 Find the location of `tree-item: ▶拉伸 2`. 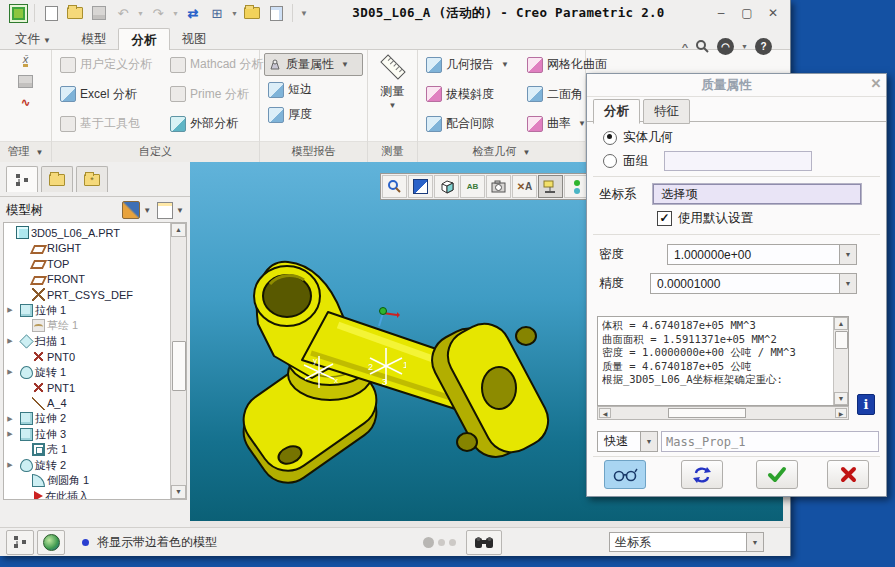

tree-item: ▶拉伸 2 is located at coordinates (88, 419).